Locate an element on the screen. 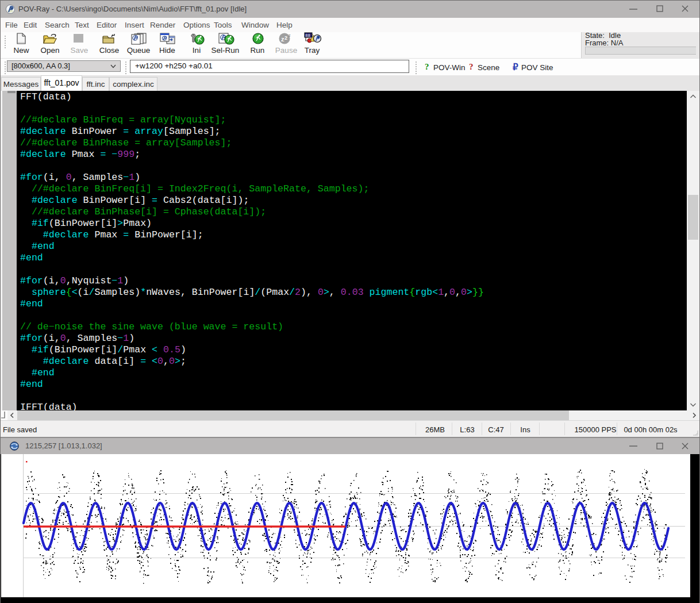 This screenshot has width=700, height=603. svg-text: z is located at coordinates (290, 36).